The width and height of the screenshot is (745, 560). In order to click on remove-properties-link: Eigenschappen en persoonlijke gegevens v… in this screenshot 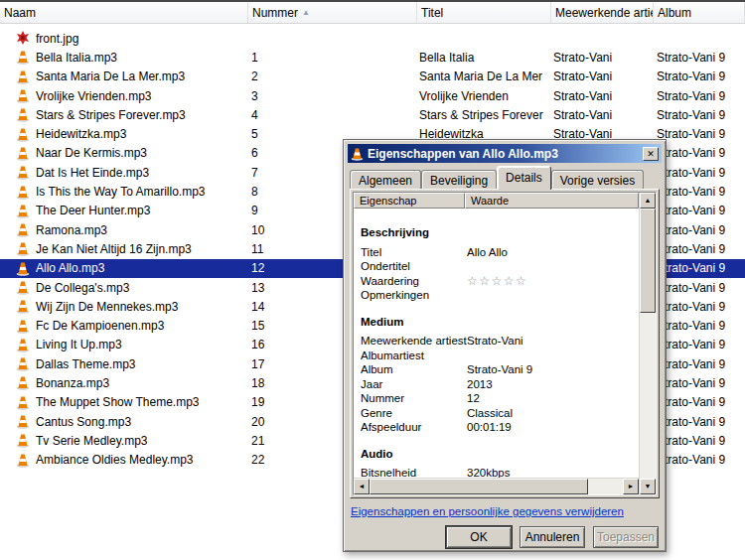, I will do `click(505, 511)`.